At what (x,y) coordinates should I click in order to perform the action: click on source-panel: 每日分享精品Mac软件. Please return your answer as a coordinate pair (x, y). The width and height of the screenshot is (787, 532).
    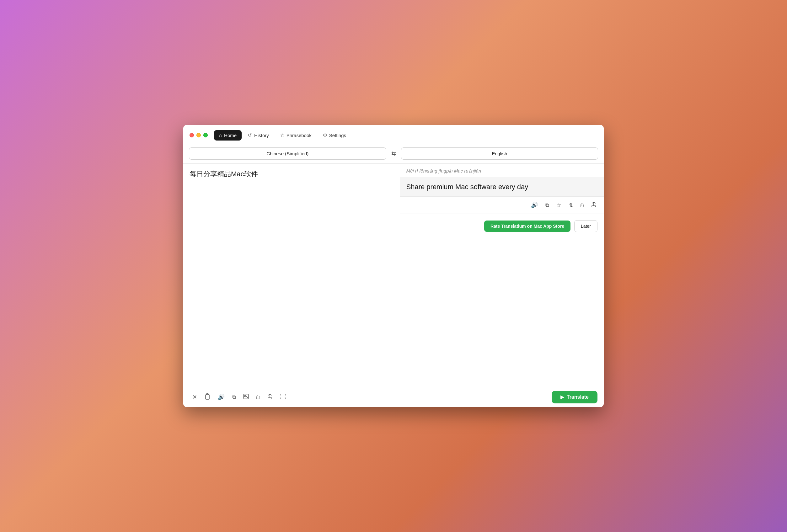
    Looking at the image, I should click on (292, 275).